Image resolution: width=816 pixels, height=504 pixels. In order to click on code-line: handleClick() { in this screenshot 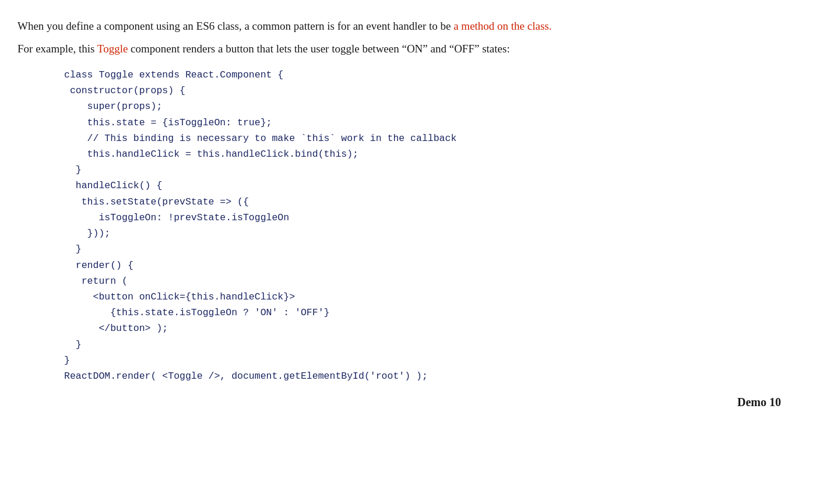, I will do `click(113, 185)`.